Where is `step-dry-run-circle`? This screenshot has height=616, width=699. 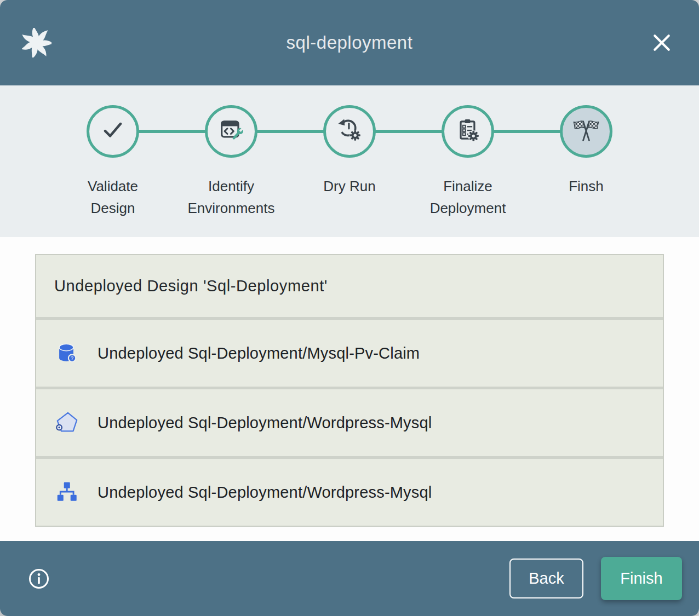
step-dry-run-circle is located at coordinates (350, 131).